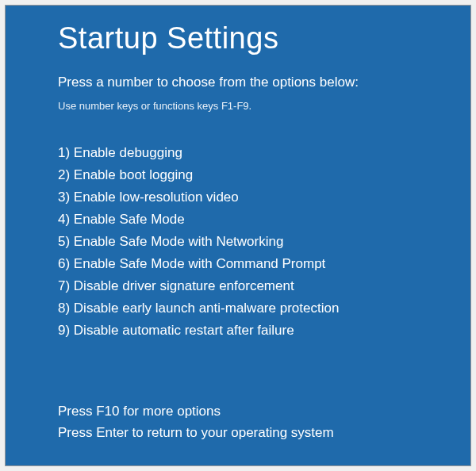 Image resolution: width=476 pixels, height=471 pixels. Describe the element at coordinates (264, 106) in the screenshot. I see `hint-text: Use number keys or functions keys F1-F9.` at that location.